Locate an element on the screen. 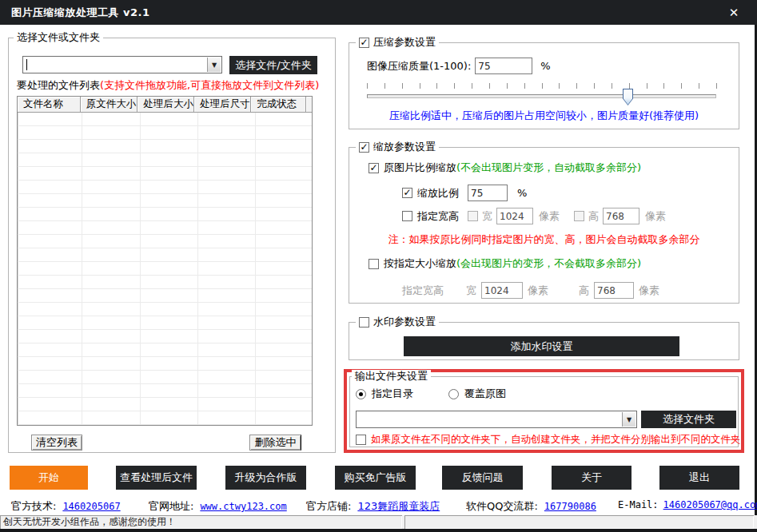  footer-qq-label: 软件QQ交流群: is located at coordinates (502, 506).